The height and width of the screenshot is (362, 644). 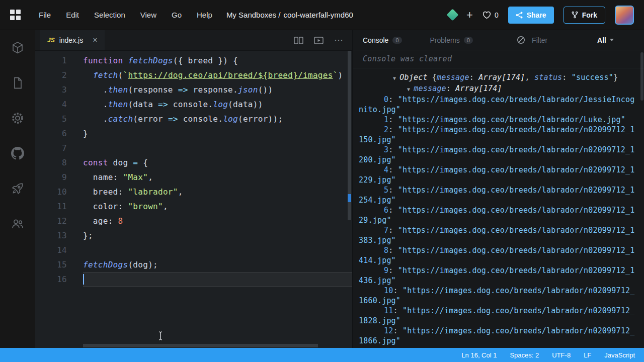 I want to click on code-line-content: function fetchDogs({ breed }) {, so click(x=217, y=60).